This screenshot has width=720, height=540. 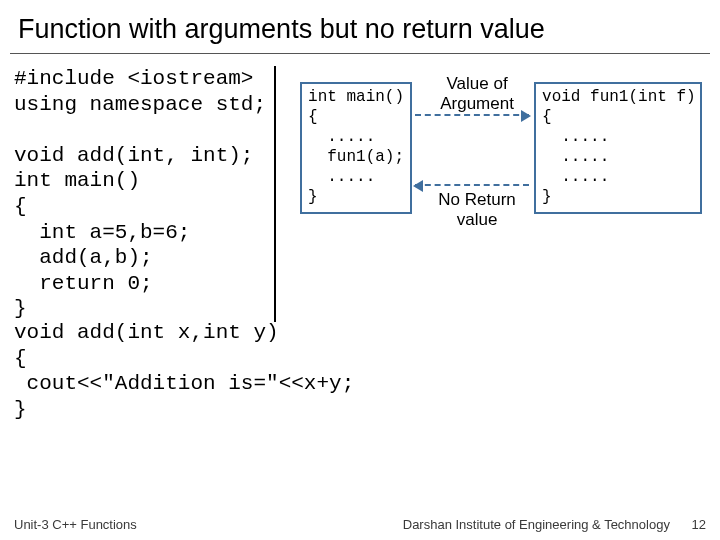 What do you see at coordinates (356, 148) in the screenshot?
I see `diagram-box-main: int main() { ..... fun1(a); ..... }` at bounding box center [356, 148].